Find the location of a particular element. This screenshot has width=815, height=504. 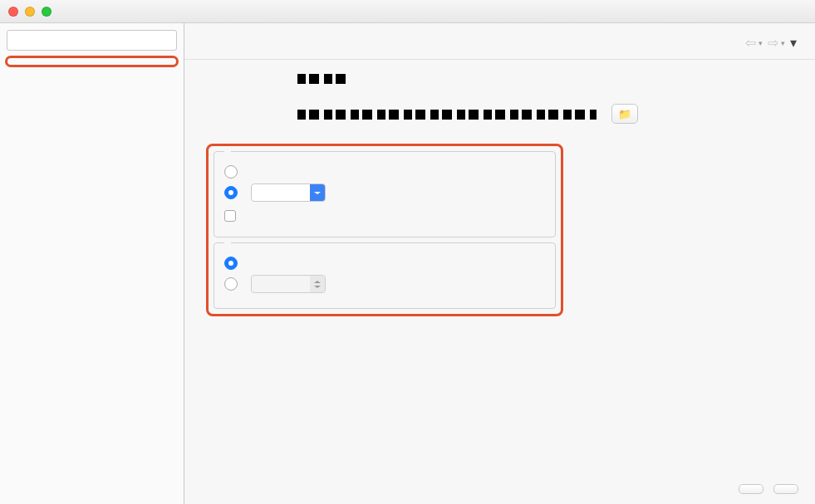

nav-arrows: ⇦▾ ⇨▾ ▾ is located at coordinates (771, 43).